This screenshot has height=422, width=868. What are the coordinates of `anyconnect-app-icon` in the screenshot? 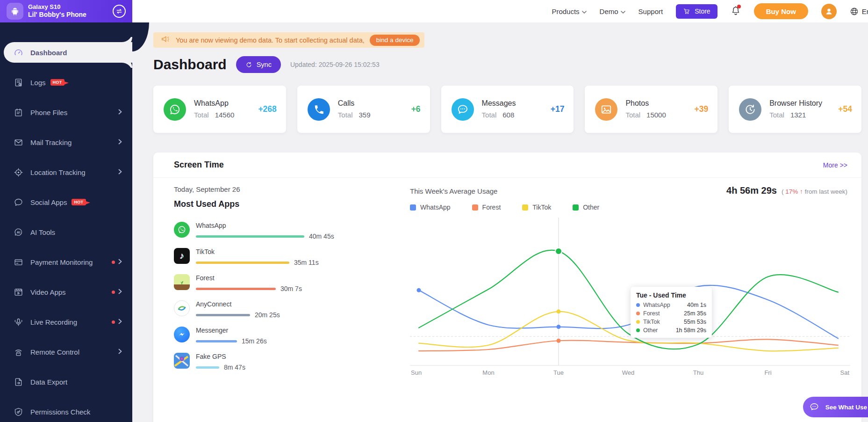 It's located at (182, 308).